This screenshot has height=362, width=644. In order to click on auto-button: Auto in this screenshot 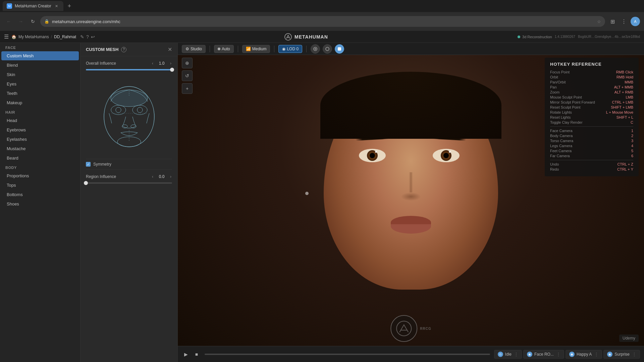, I will do `click(224, 49)`.